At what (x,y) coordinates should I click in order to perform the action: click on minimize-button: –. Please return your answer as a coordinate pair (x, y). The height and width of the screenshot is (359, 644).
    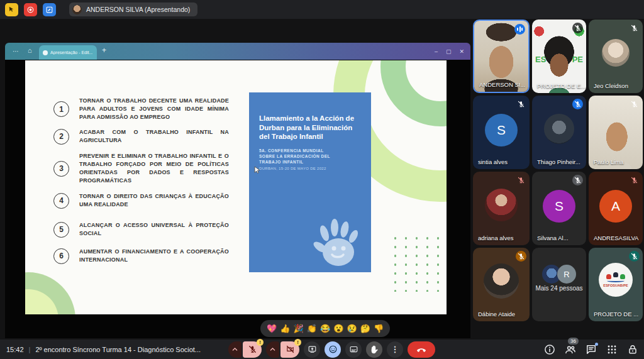
    Looking at the image, I should click on (436, 52).